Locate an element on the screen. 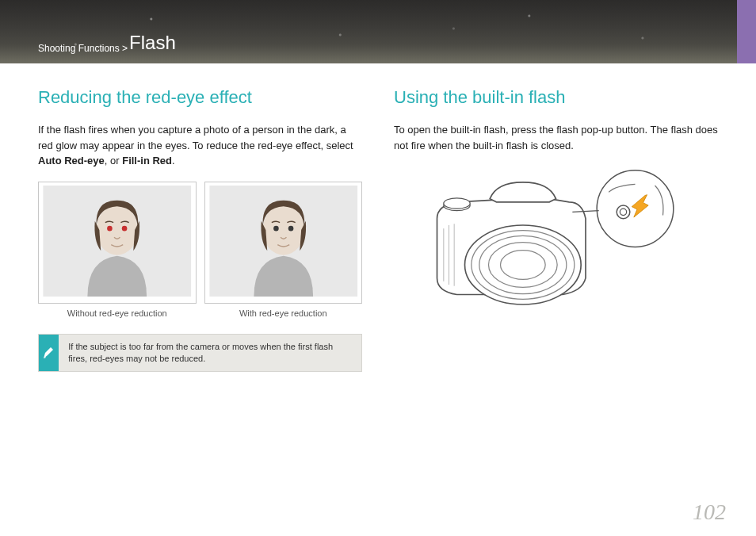  caption-without: Without red-eye reduction is located at coordinates (117, 313).